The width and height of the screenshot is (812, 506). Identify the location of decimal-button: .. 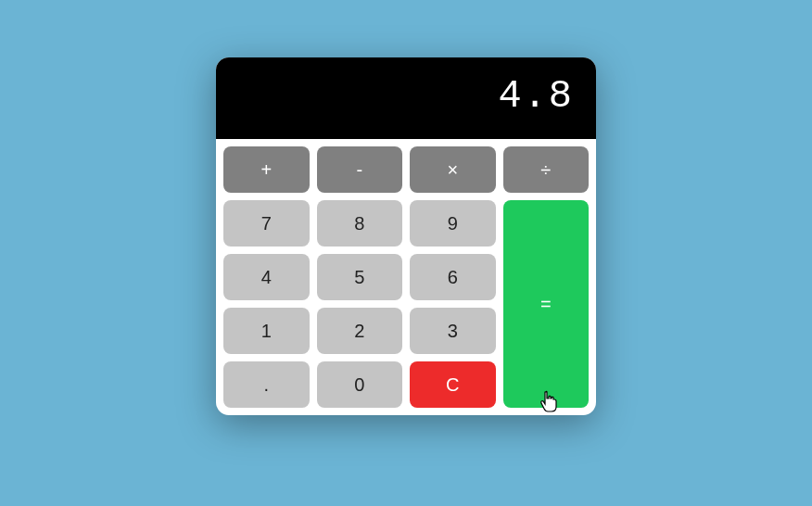
(267, 385).